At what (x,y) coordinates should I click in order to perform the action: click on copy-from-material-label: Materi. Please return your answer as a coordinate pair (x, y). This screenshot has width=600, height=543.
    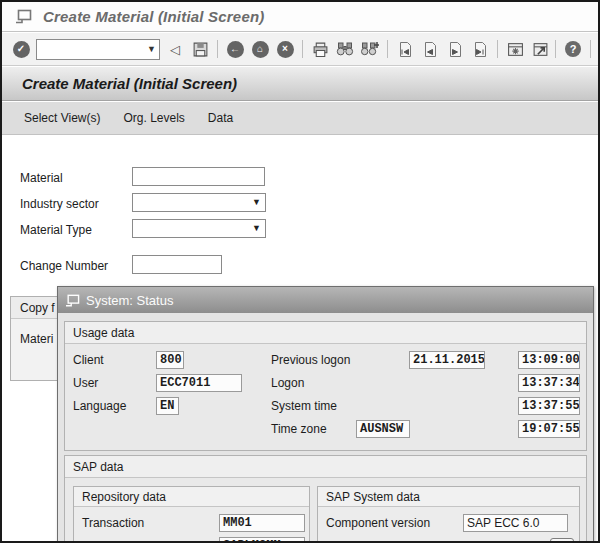
    Looking at the image, I should click on (36, 339).